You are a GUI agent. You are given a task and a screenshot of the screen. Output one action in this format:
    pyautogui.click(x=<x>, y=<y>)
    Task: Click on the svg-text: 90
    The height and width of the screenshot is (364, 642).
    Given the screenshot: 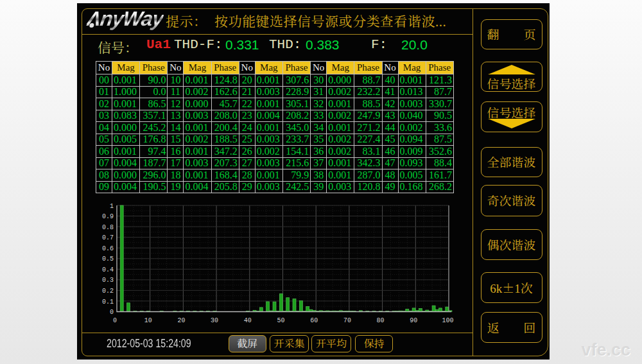 What is the action you would take?
    pyautogui.click(x=413, y=321)
    